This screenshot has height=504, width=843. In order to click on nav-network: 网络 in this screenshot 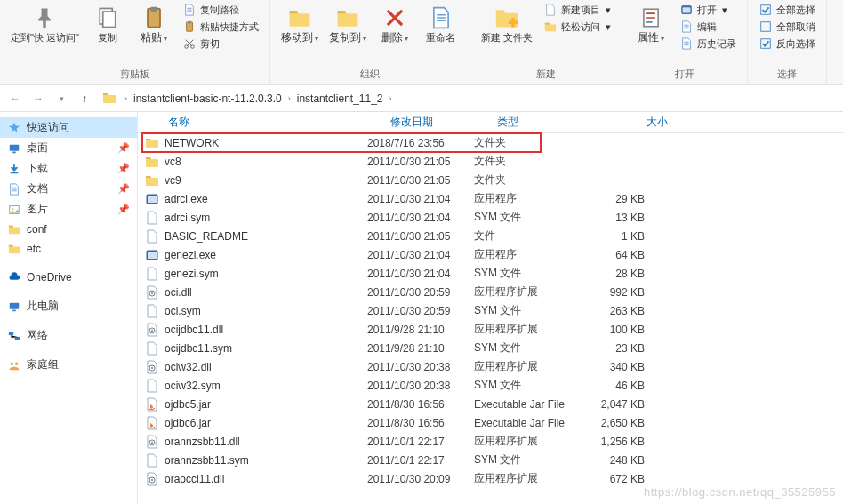, I will do `click(68, 336)`.